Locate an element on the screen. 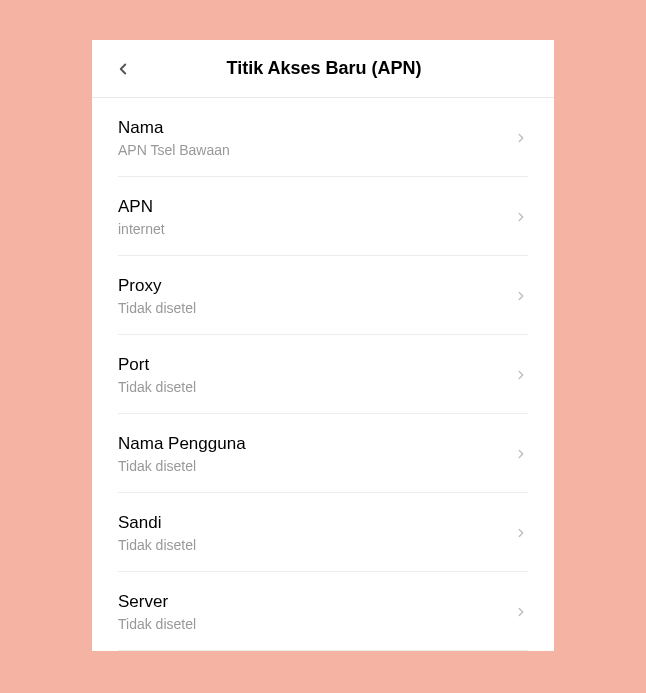 The width and height of the screenshot is (646, 693). setting-label: Nama Pengguna is located at coordinates (182, 444).